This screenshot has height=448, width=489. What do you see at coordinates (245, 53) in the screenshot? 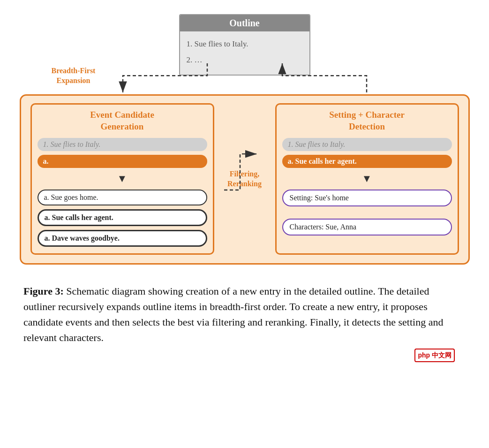
I see `outline-body: 1. Sue flies to Italy. 2. …` at bounding box center [245, 53].